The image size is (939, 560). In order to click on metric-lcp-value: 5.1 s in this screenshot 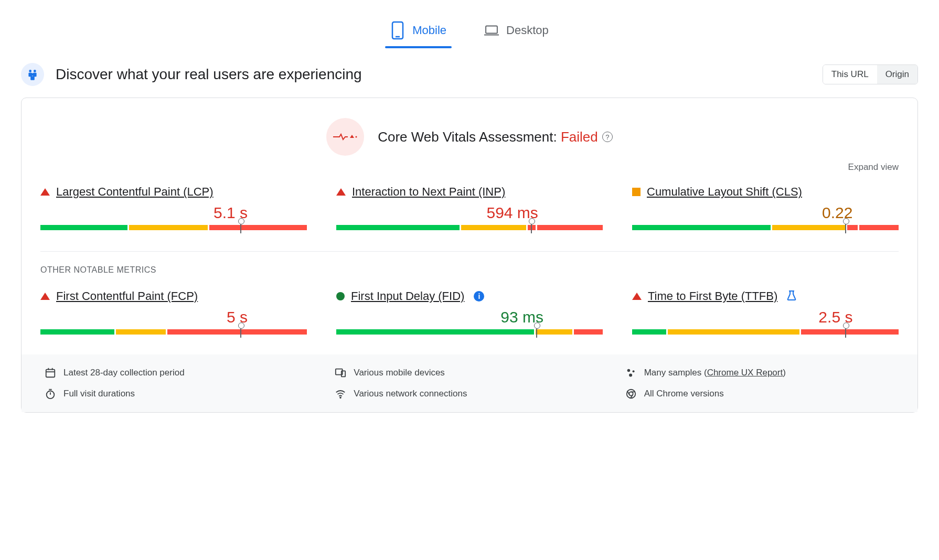, I will do `click(181, 213)`.